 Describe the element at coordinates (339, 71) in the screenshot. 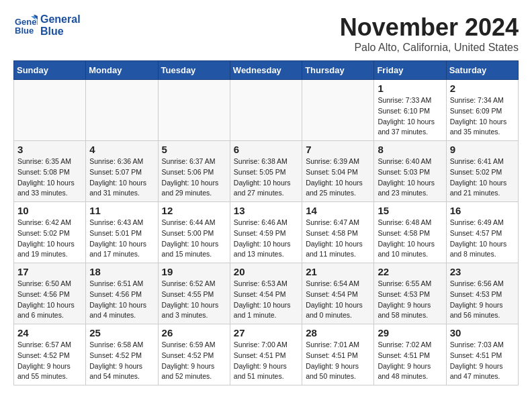

I see `weekday-header: Thursday` at that location.